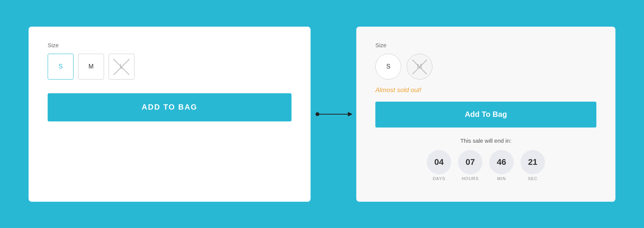 This screenshot has width=644, height=228. Describe the element at coordinates (486, 45) in the screenshot. I see `size-label-right: Size` at that location.